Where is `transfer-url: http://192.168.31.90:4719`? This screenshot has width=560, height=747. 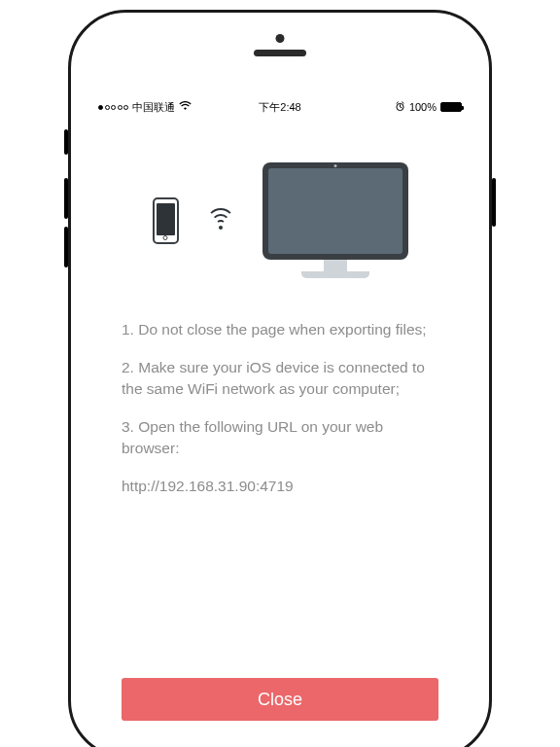 transfer-url: http://192.168.31.90:4719 is located at coordinates (280, 486).